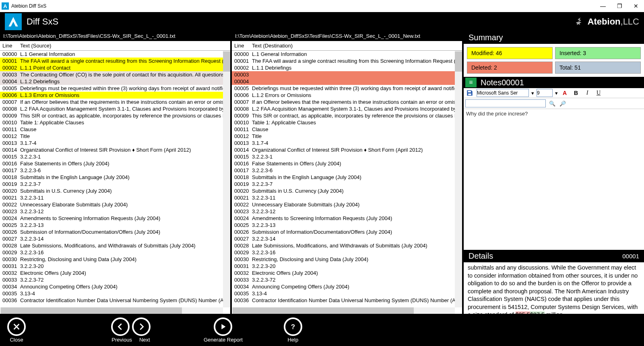  What do you see at coordinates (343, 311) in the screenshot?
I see `dest-scrollbar-h` at bounding box center [343, 311].